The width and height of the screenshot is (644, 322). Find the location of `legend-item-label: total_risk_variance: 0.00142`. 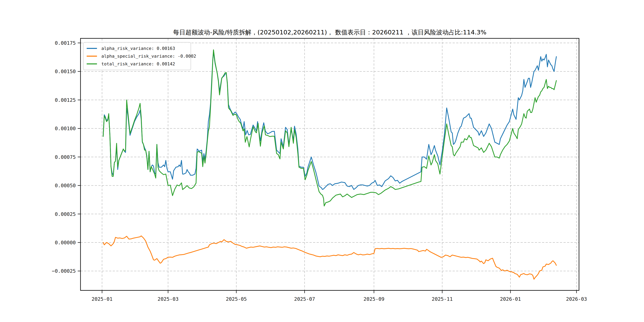

legend-item-label: total_risk_variance: 0.00142 is located at coordinates (138, 64).